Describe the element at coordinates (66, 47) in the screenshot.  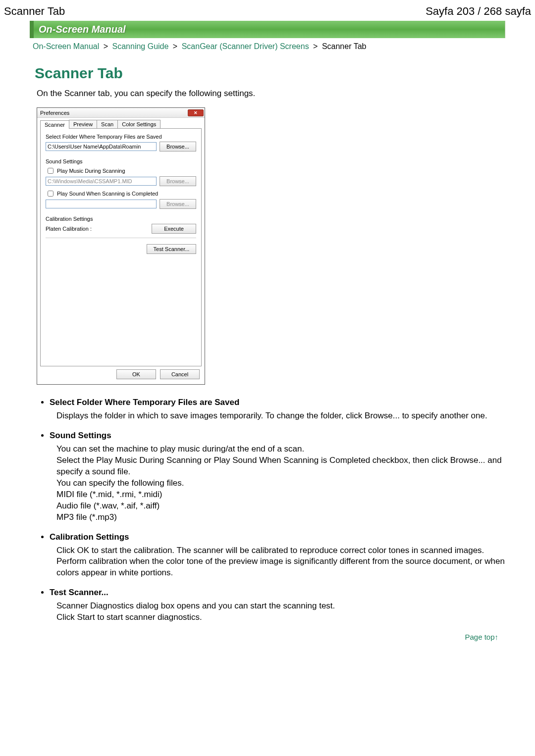
I see `breadcrumb-link-manual: On-Screen Manual` at that location.